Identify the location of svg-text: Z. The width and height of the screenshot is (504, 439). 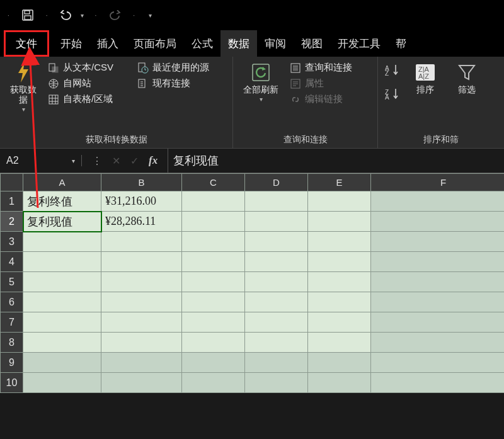
(387, 73).